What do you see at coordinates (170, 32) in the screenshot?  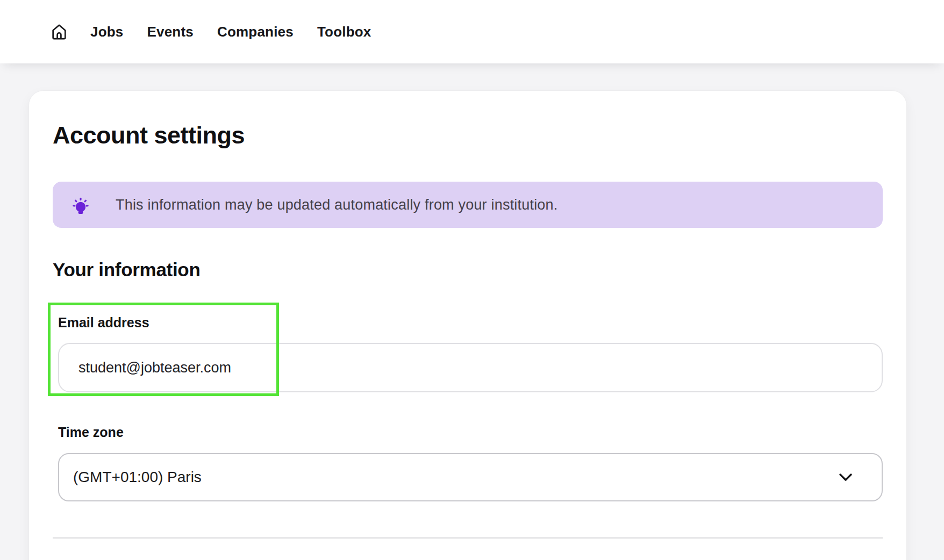 I see `nav-item-events: Events` at bounding box center [170, 32].